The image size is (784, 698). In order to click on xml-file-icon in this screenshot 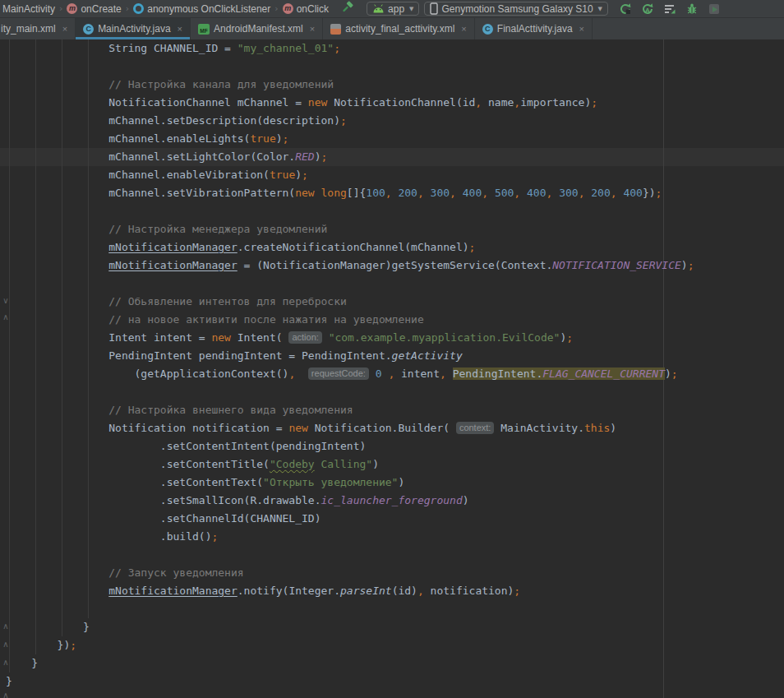, I will do `click(335, 30)`.